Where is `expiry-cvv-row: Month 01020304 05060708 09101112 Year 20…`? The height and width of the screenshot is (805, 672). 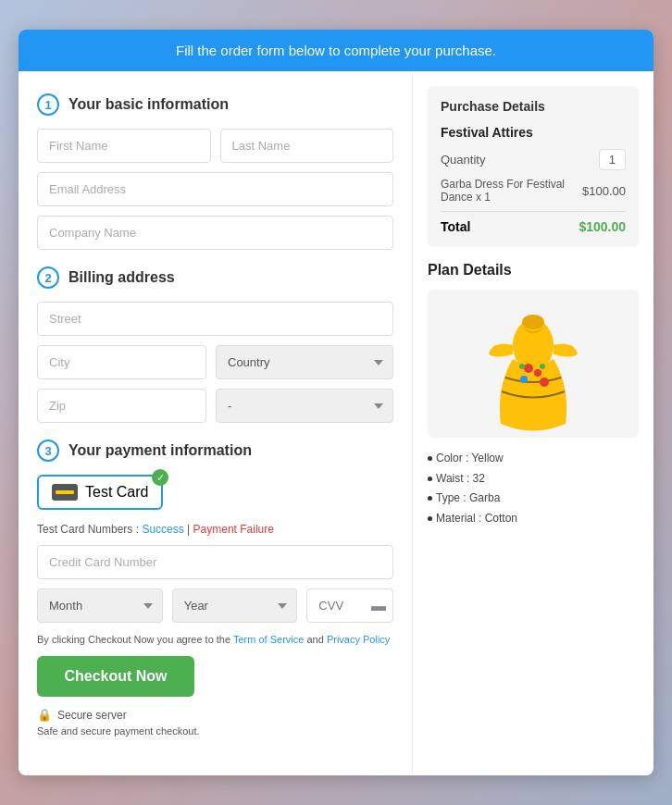
expiry-cvv-row: Month 01020304 05060708 09101112 Year 20… is located at coordinates (215, 605).